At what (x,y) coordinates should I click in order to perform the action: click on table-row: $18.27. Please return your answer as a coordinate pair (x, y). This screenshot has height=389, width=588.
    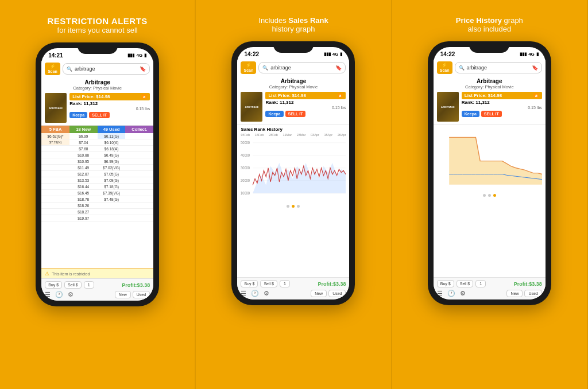
    Looking at the image, I should click on (98, 212).